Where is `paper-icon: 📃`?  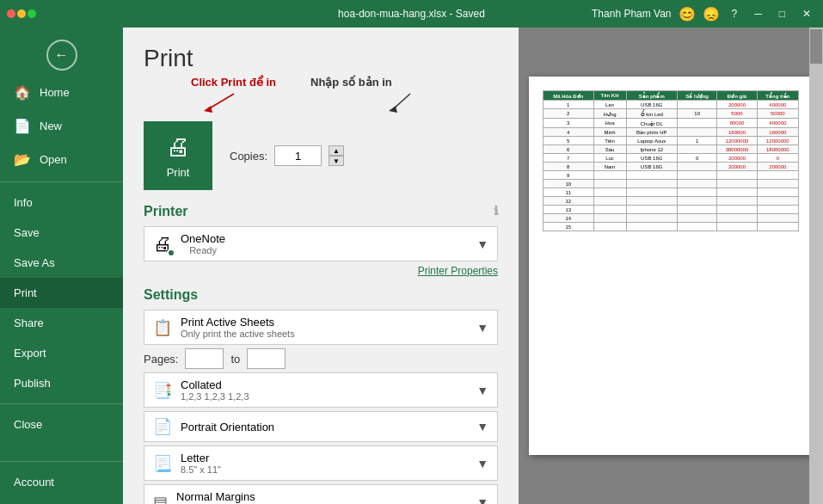 paper-icon: 📃 is located at coordinates (163, 464).